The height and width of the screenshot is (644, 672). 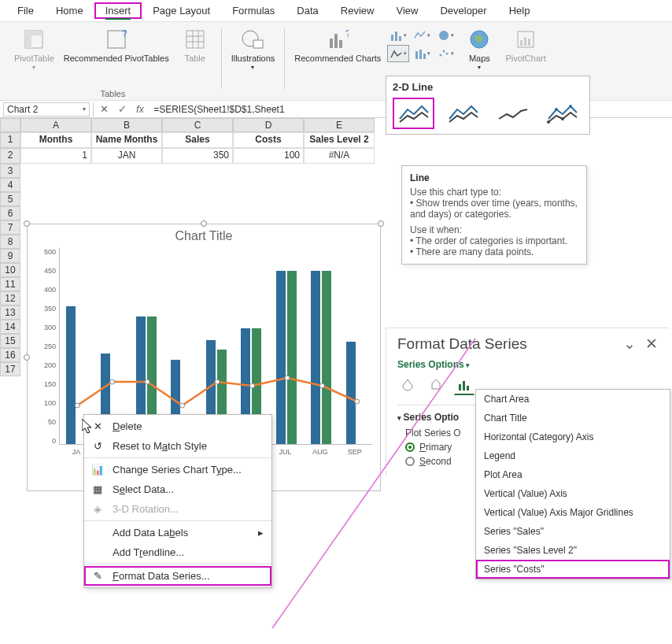 What do you see at coordinates (178, 427) in the screenshot?
I see `ctx-delete: ✕Delete` at bounding box center [178, 427].